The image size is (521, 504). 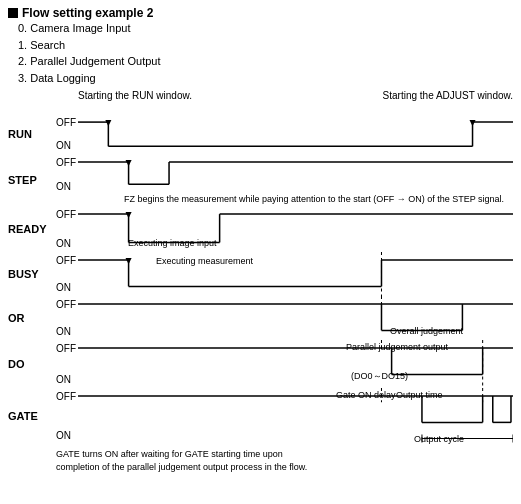 What do you see at coordinates (260, 134) in the screenshot?
I see `signal-row-run: RUN OFF ON` at bounding box center [260, 134].